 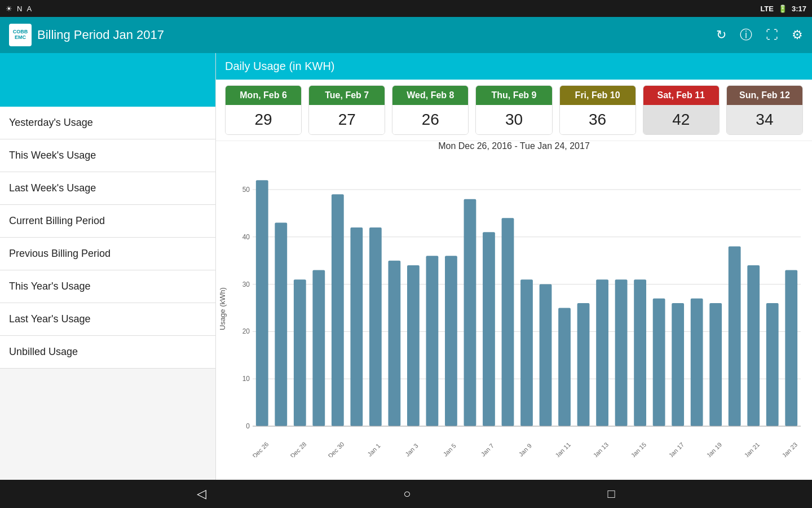 I want to click on day-card-5: Sat, Feb 11 42, so click(x=681, y=110).